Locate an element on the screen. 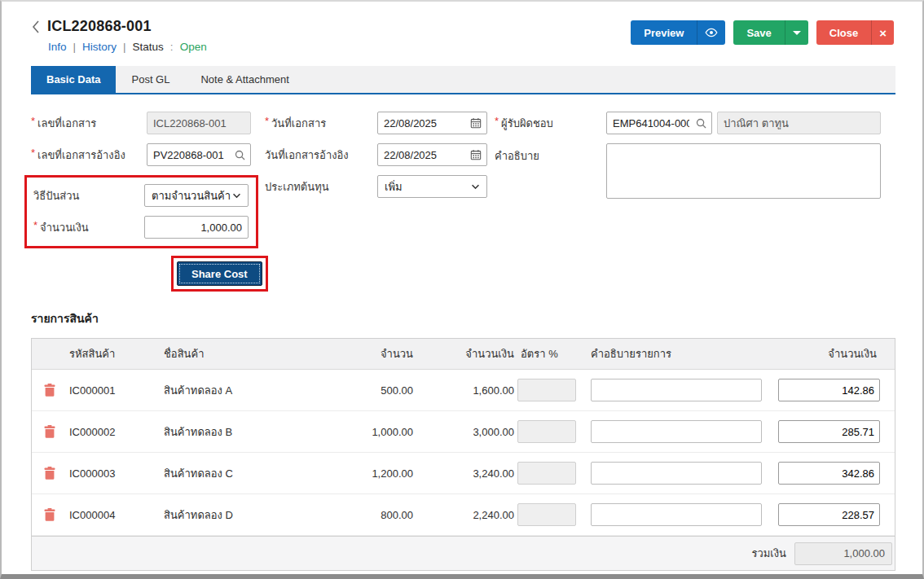  doc-date-input is located at coordinates (424, 124).